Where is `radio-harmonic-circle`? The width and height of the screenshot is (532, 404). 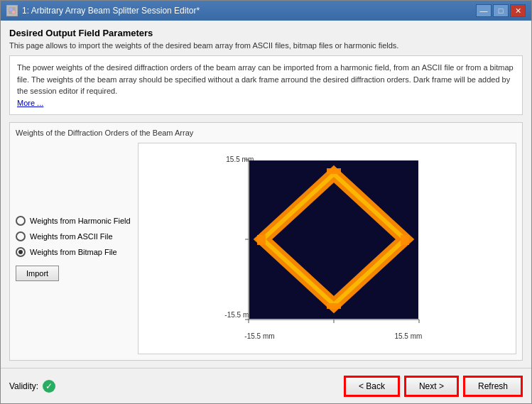
radio-harmonic-circle is located at coordinates (21, 221).